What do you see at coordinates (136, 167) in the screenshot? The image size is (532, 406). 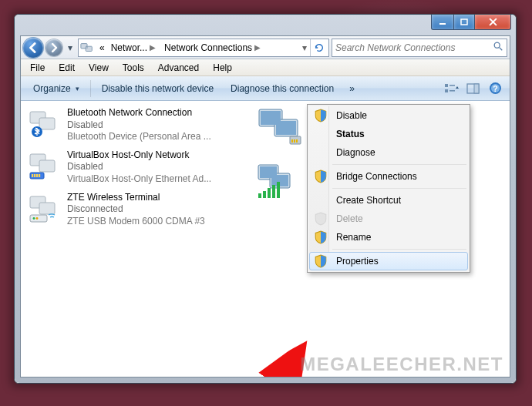 I see `list-column-1: Bluetooth Network Connection Disabled Bl…` at bounding box center [136, 167].